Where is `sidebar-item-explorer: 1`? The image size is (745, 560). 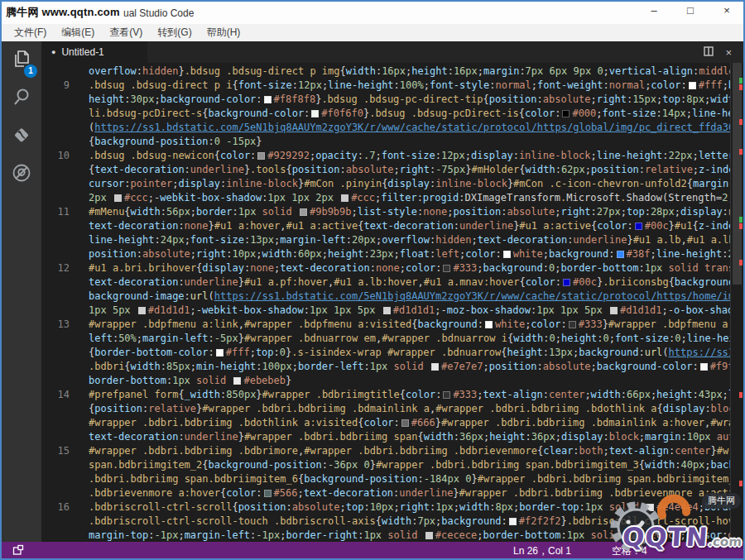
sidebar-item-explorer: 1 is located at coordinates (22, 60).